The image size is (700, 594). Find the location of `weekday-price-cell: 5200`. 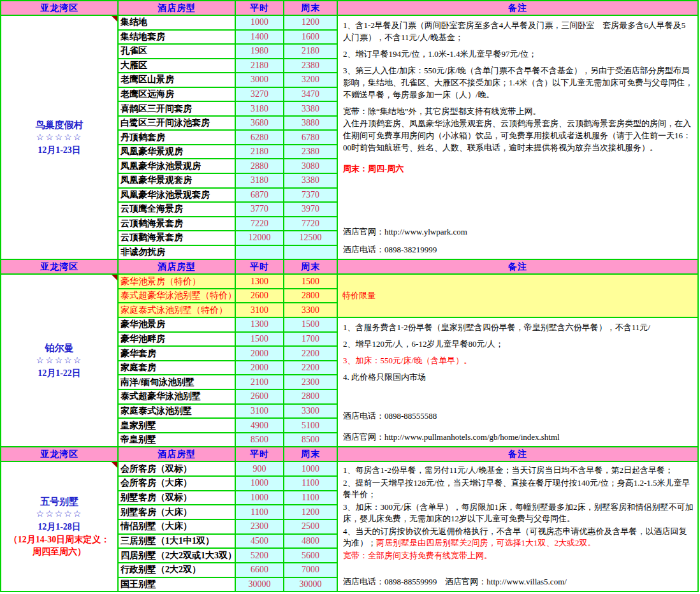

weekday-price-cell: 5200 is located at coordinates (260, 556).